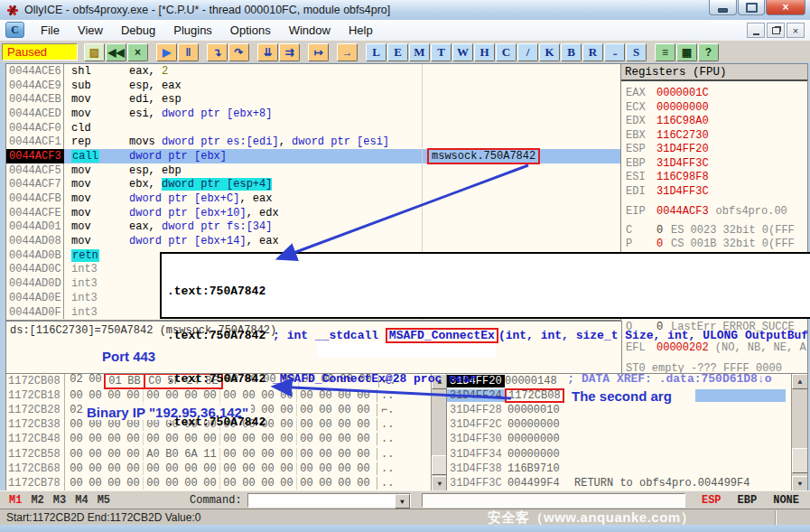 This screenshot has width=810, height=532. I want to click on disasm-row: 0044AD08movdword ptr [ebx+14], eax, so click(314, 241).